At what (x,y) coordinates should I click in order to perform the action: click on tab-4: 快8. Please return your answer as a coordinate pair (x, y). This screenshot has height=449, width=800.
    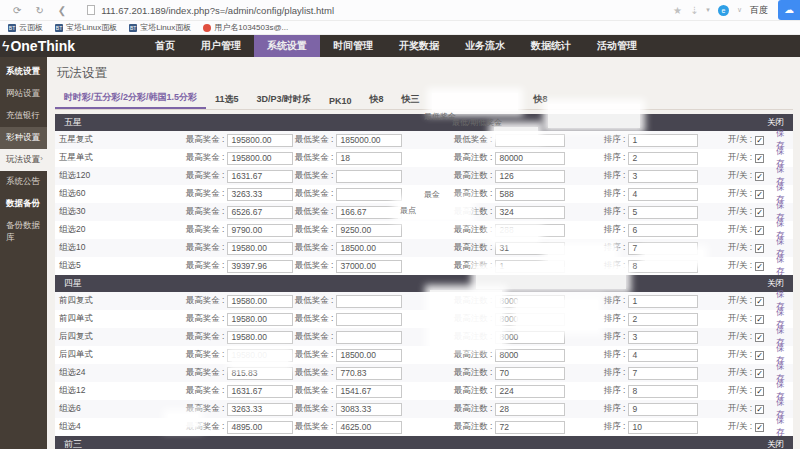
    Looking at the image, I should click on (377, 100).